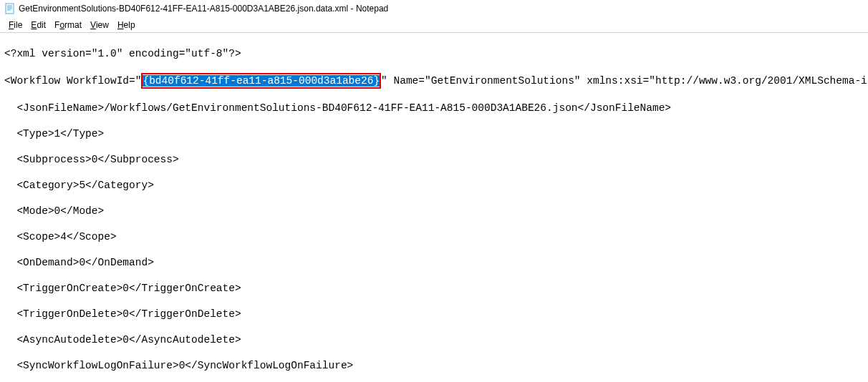 Image resolution: width=868 pixels, height=382 pixels. I want to click on xml-line: <Subprocess>0</Subprocess>, so click(434, 160).